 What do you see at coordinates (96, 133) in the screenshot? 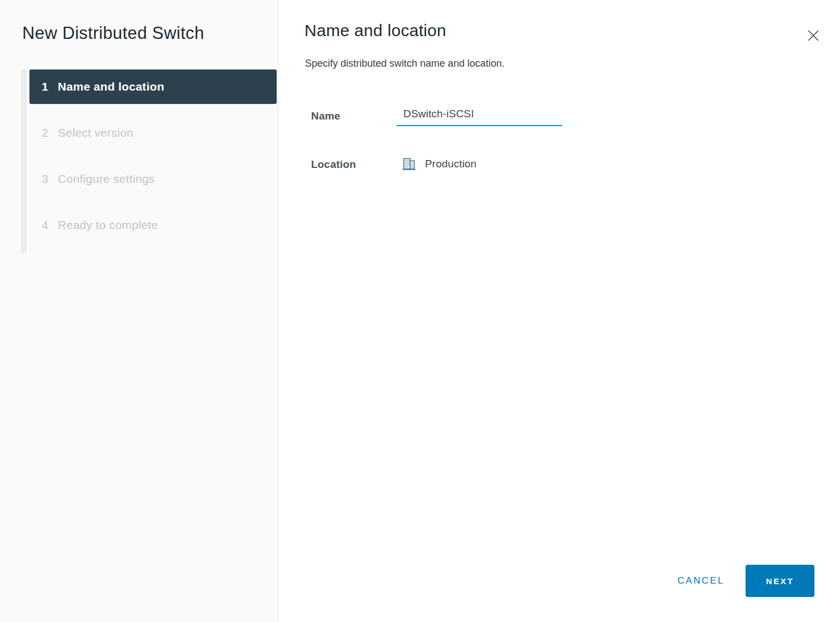
I see `step-label: Select version` at bounding box center [96, 133].